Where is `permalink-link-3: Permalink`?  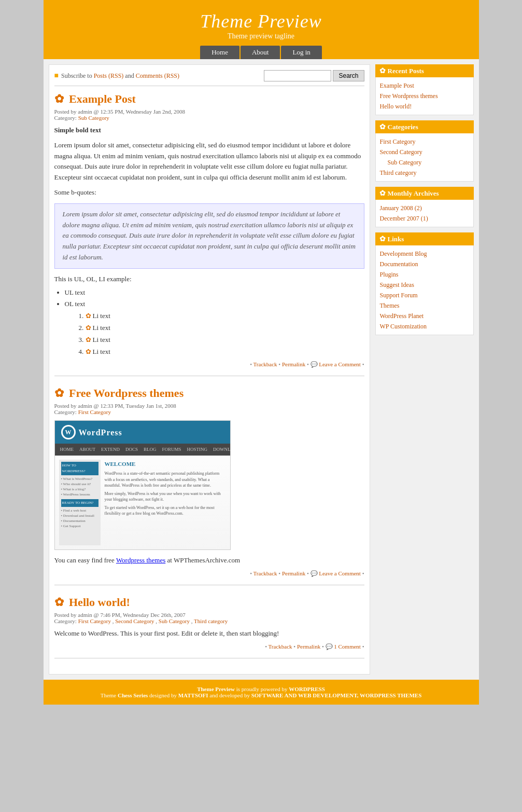
permalink-link-3: Permalink is located at coordinates (309, 646).